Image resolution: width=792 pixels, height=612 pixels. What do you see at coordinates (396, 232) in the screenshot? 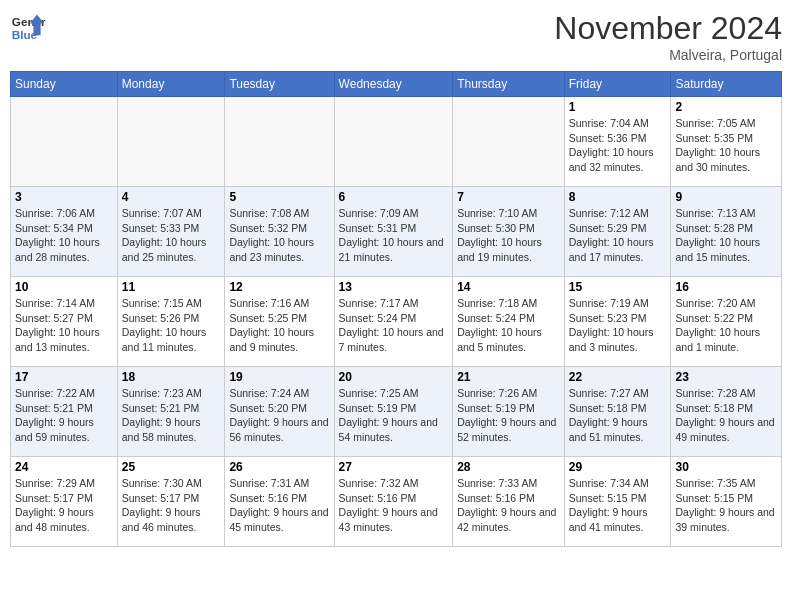
I see `week-row-2: 3Sunrise: 7:06 AM Sunset: 5:34 PM Daylig…` at bounding box center [396, 232].